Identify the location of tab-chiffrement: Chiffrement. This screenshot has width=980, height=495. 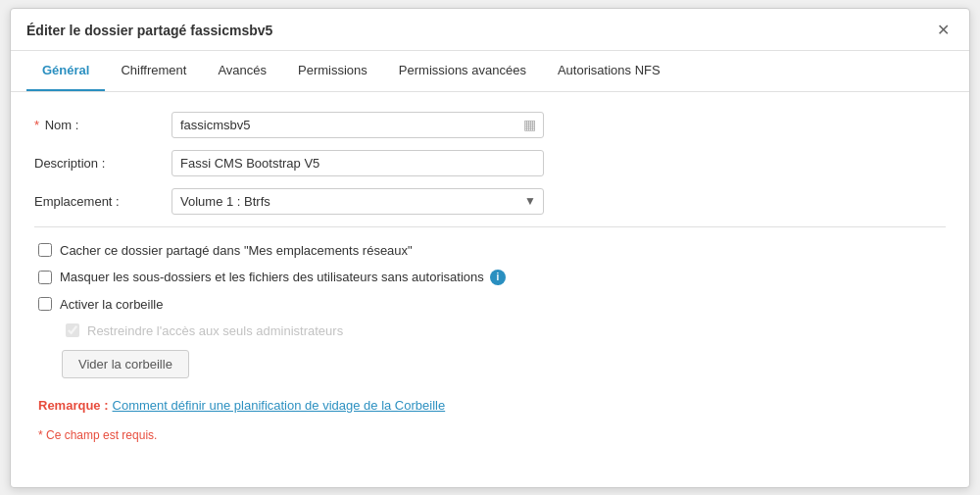
(153, 71).